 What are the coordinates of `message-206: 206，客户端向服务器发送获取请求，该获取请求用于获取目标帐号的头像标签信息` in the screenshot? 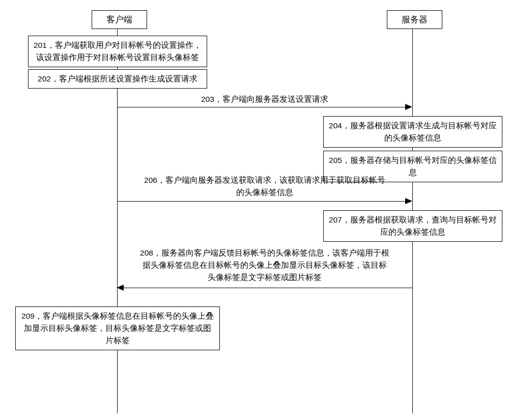 It's located at (265, 186).